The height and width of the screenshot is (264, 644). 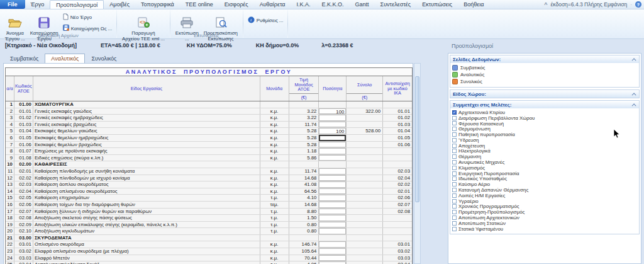 What do you see at coordinates (119, 4) in the screenshot?
I see `menu-item-αμοιβές: Αμοιβές` at bounding box center [119, 4].